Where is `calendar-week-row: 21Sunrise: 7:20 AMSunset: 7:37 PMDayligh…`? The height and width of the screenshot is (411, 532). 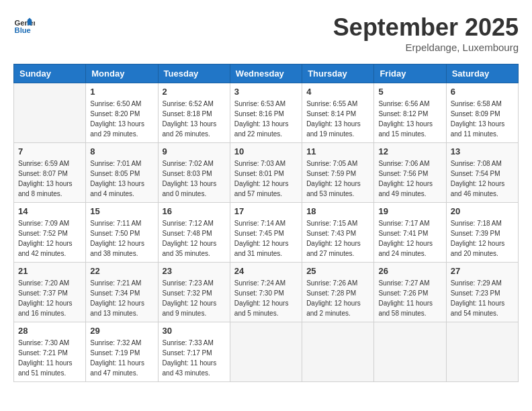
calendar-week-row: 21Sunrise: 7:20 AMSunset: 7:37 PMDayligh… is located at coordinates (266, 293).